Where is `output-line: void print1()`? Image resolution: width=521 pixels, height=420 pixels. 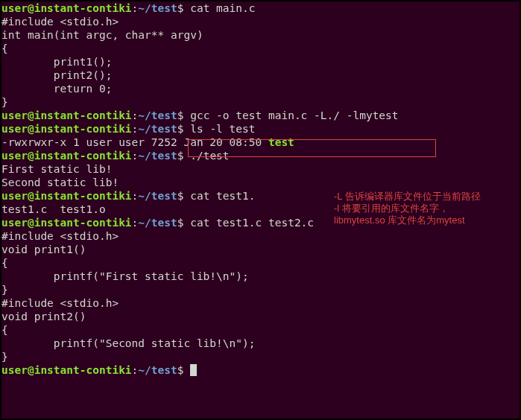 output-line: void print1() is located at coordinates (261, 249).